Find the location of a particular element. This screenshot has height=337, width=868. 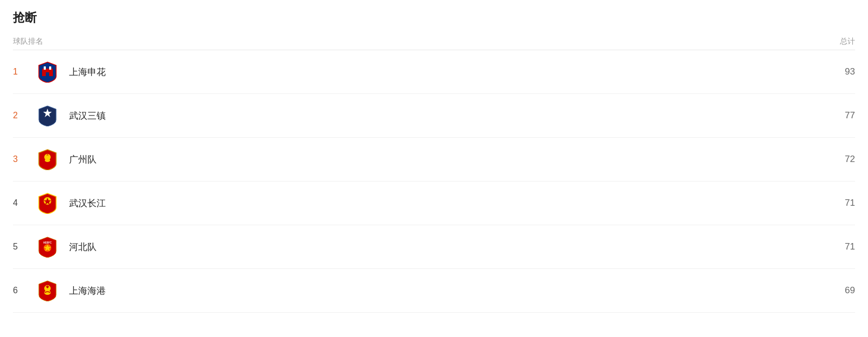

row-left: 6 上海海港 is located at coordinates (59, 291).